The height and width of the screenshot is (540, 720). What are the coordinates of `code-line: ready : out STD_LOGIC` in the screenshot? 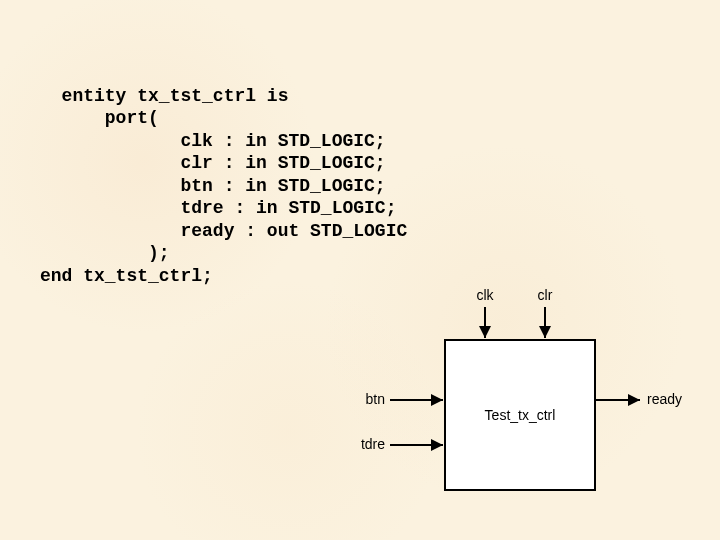 It's located at (224, 231).